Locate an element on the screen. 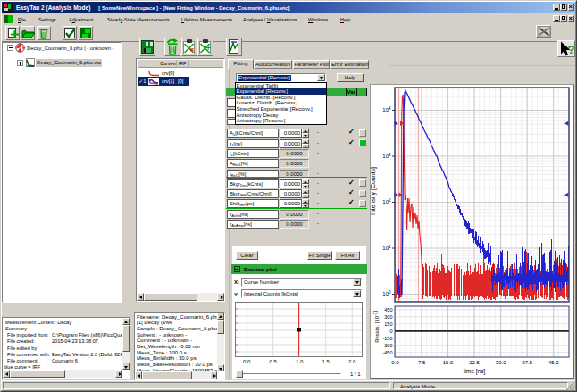 This screenshot has height=392, width=577. svg-text: -300 is located at coordinates (388, 346).